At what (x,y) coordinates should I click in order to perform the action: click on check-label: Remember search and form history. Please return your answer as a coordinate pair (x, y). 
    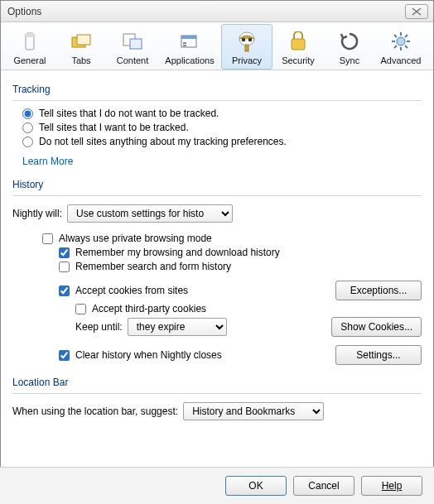
    Looking at the image, I should click on (153, 266).